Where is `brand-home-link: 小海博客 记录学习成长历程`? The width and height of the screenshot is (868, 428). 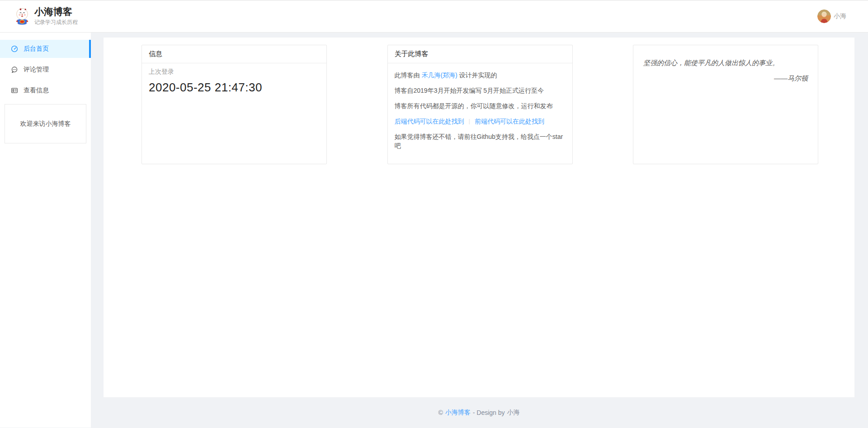
brand-home-link: 小海博客 记录学习成长历程 is located at coordinates (46, 16).